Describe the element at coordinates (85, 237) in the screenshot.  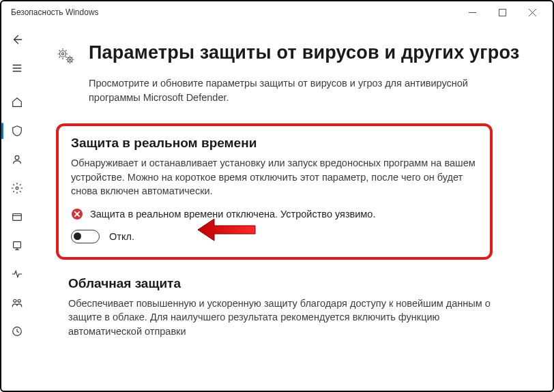
I see `realtime-toggle` at that location.